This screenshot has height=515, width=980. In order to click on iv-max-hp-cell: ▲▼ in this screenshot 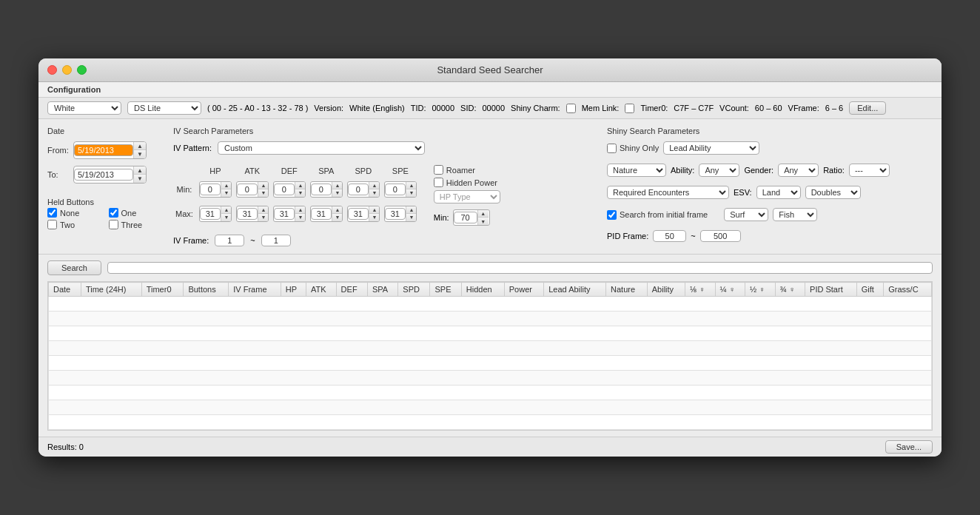, I will do `click(215, 213)`.